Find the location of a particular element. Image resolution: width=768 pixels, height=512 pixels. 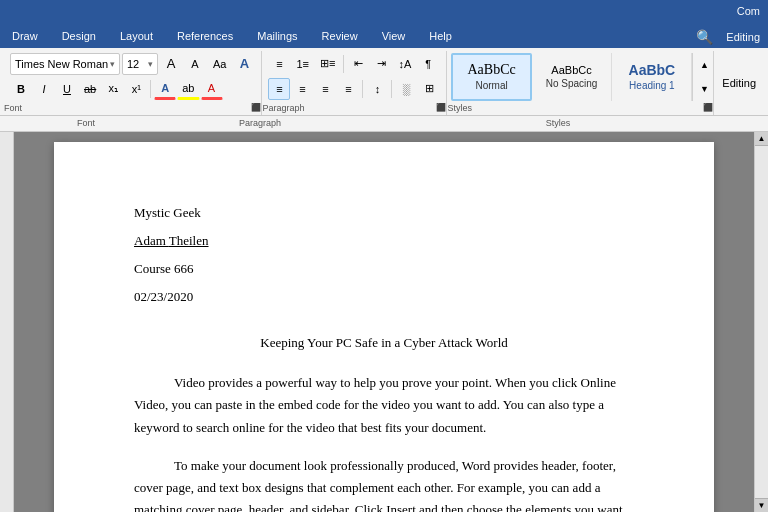

doc-course: Course 666 is located at coordinates (384, 269).